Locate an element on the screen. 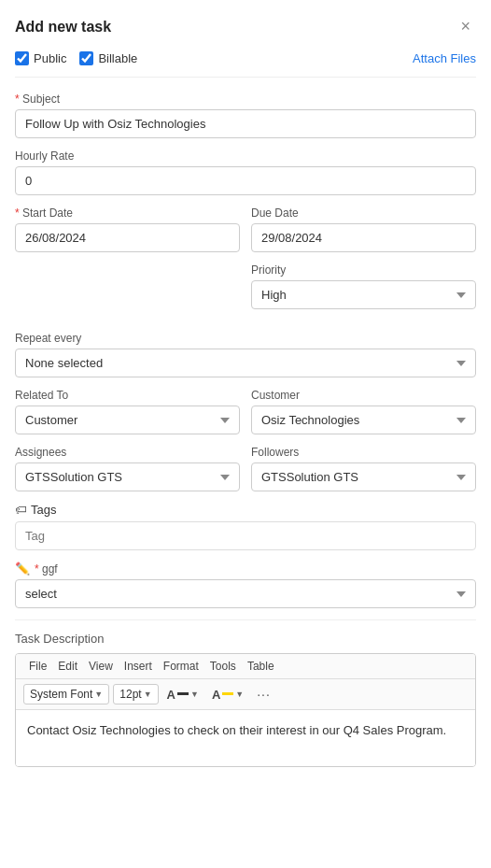 Image resolution: width=491 pixels, height=868 pixels. ggf-label: ggf is located at coordinates (47, 569).